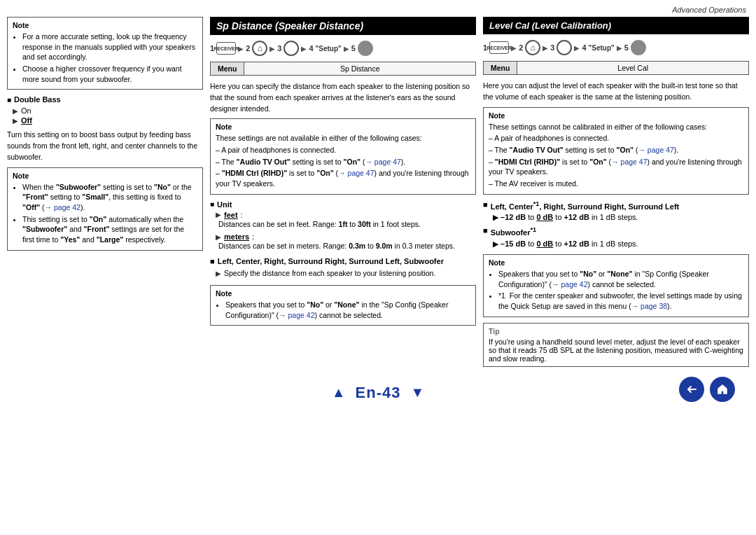  What do you see at coordinates (343, 26) in the screenshot?
I see `mid-section-heading: Sp Distance (Speaker Distance)` at bounding box center [343, 26].